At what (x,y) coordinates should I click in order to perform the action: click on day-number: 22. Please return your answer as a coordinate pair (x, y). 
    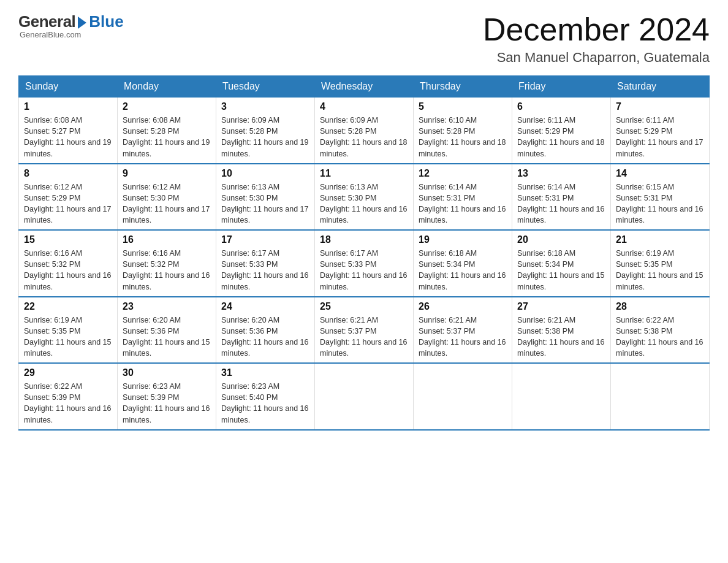
    Looking at the image, I should click on (68, 307).